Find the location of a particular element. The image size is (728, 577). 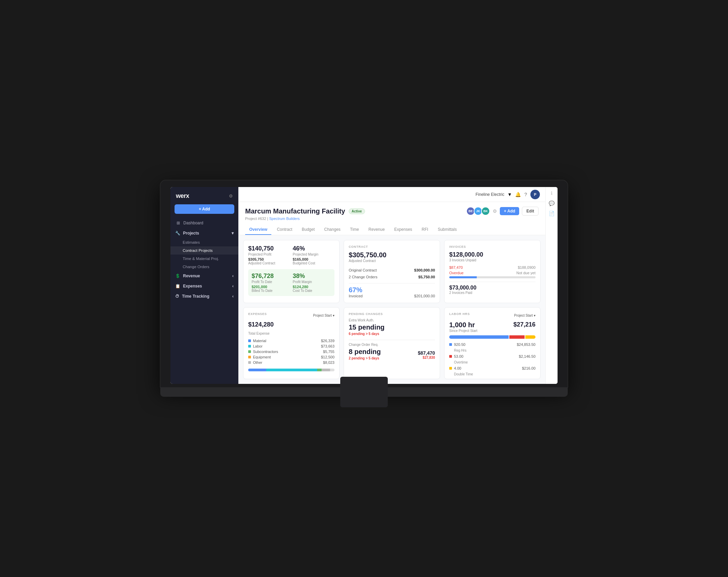

notdue-label: Not due yet is located at coordinates (526, 273).